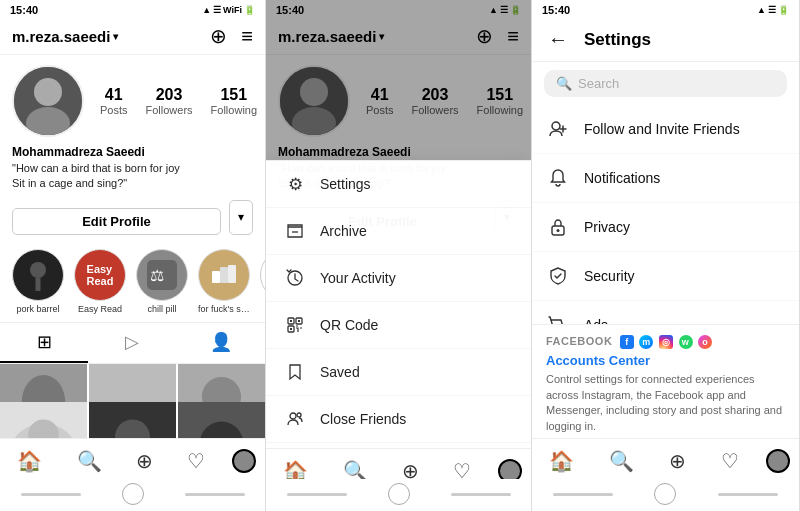 This screenshot has height=511, width=800. Describe the element at coordinates (558, 178) in the screenshot. I see `notifications-icon` at that location.